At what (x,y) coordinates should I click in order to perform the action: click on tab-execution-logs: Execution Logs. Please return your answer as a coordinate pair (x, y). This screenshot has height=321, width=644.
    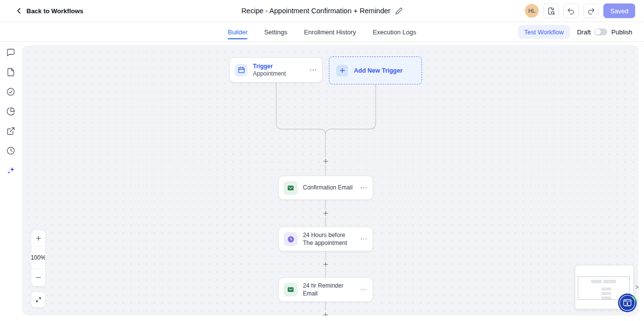
    Looking at the image, I should click on (394, 32).